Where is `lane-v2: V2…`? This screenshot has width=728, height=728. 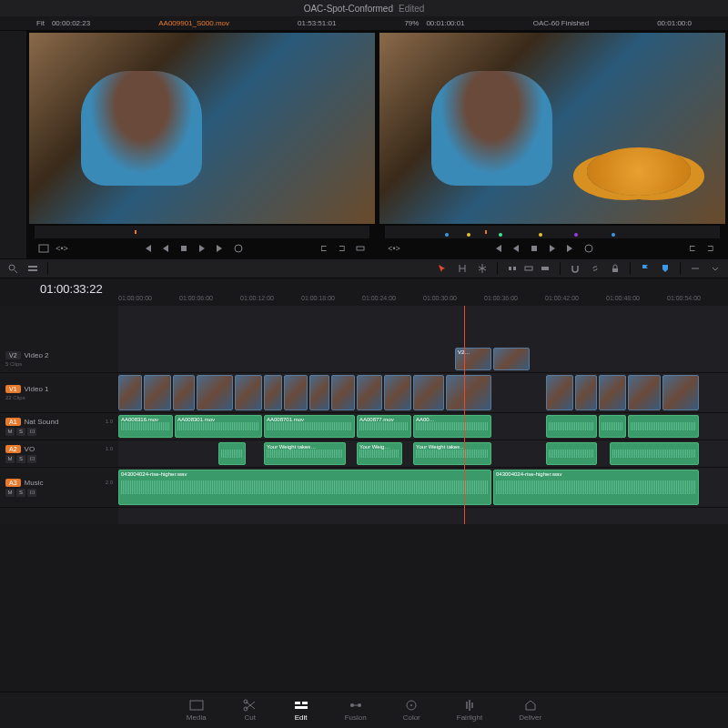 lane-v2: V2… is located at coordinates (423, 359).